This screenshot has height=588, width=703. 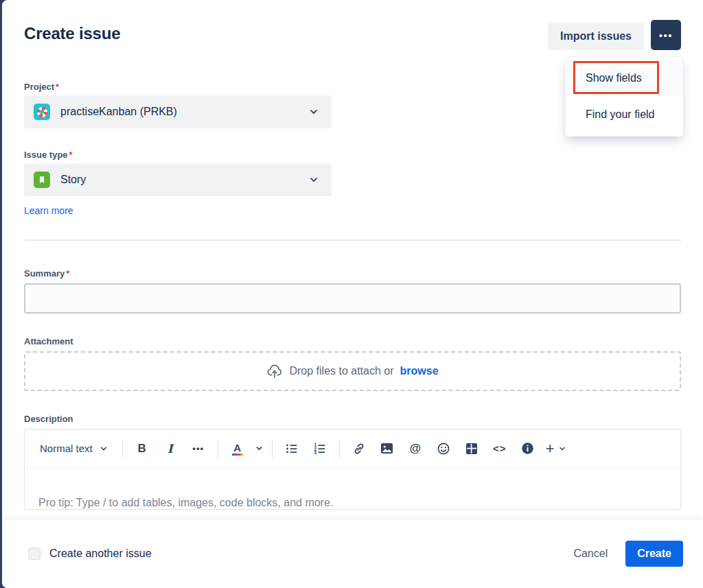 What do you see at coordinates (353, 449) in the screenshot?
I see `editor-toolbar: Normal text B I ••• A` at bounding box center [353, 449].